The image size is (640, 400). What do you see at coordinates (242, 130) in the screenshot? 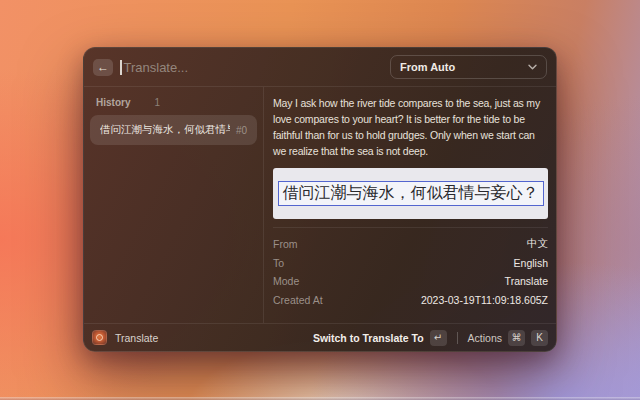
I see `history-item-index-badge: #0` at bounding box center [242, 130].